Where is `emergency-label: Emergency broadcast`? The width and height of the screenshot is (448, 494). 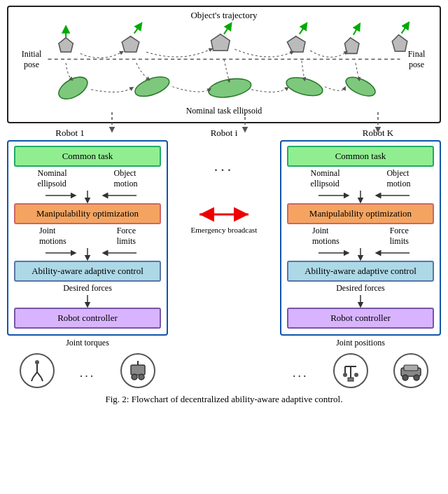
emergency-label: Emergency broadcast is located at coordinates (224, 230).